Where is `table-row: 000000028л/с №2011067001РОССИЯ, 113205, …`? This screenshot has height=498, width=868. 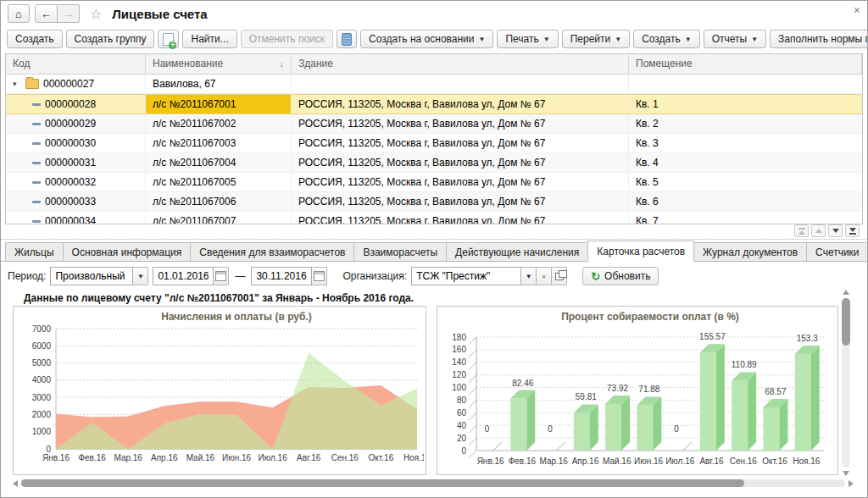 table-row: 000000028л/с №2011067001РОССИЯ, 113205, … is located at coordinates (434, 104).